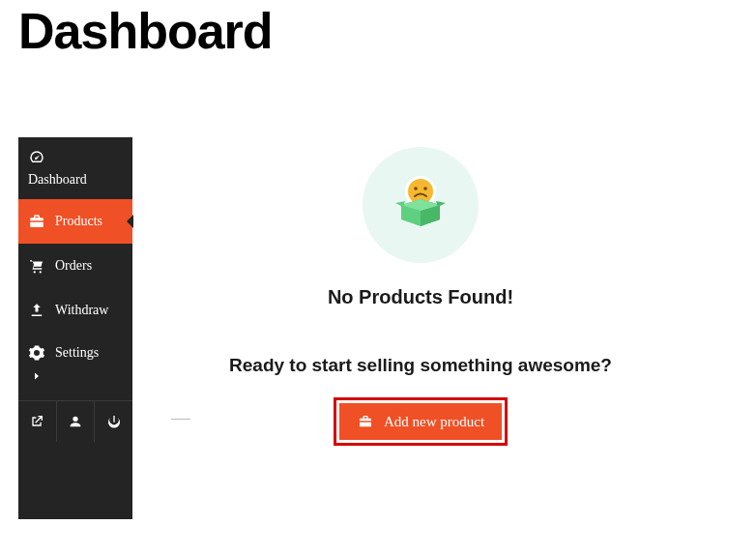 The image size is (756, 554). Describe the element at coordinates (75, 266) in the screenshot. I see `sidebar-item-orders: Orders` at that location.